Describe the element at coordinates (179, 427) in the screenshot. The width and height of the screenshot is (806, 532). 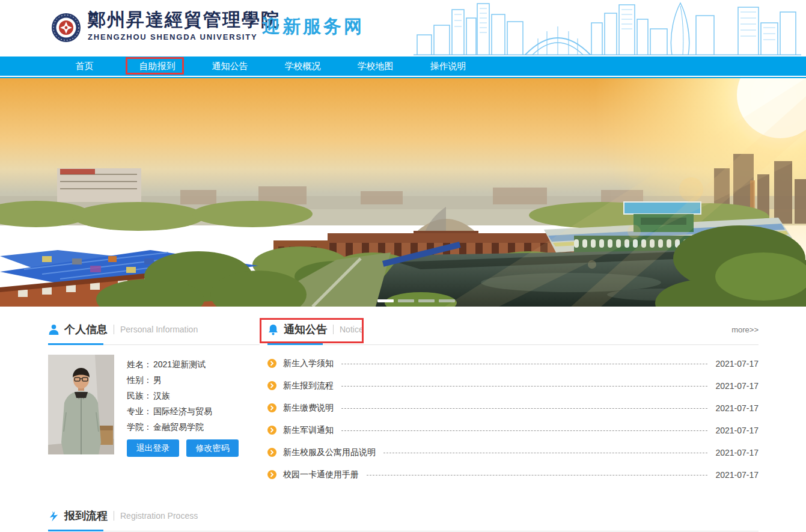
I see `field-college-value: 金融贸易学院` at that location.